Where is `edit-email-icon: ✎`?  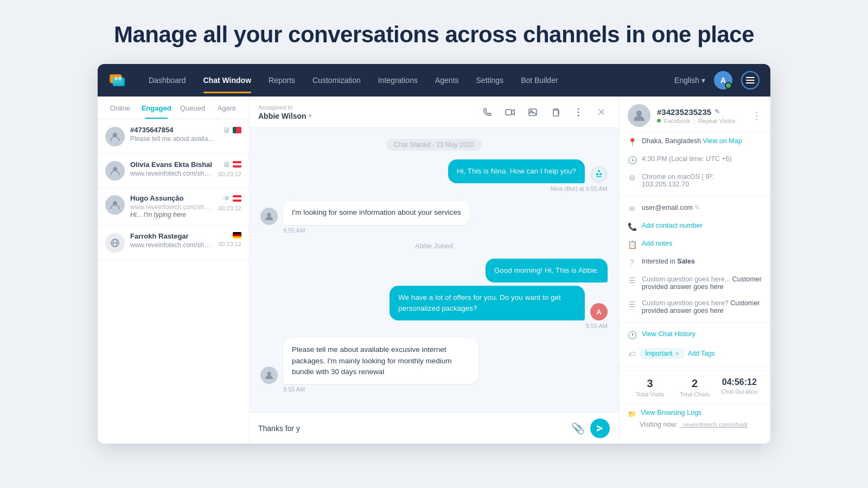 edit-email-icon: ✎ is located at coordinates (697, 208).